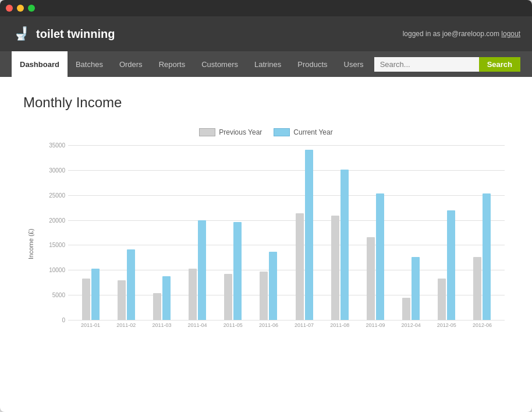  What do you see at coordinates (266, 103) in the screenshot?
I see `page-title: Monthly Income` at bounding box center [266, 103].